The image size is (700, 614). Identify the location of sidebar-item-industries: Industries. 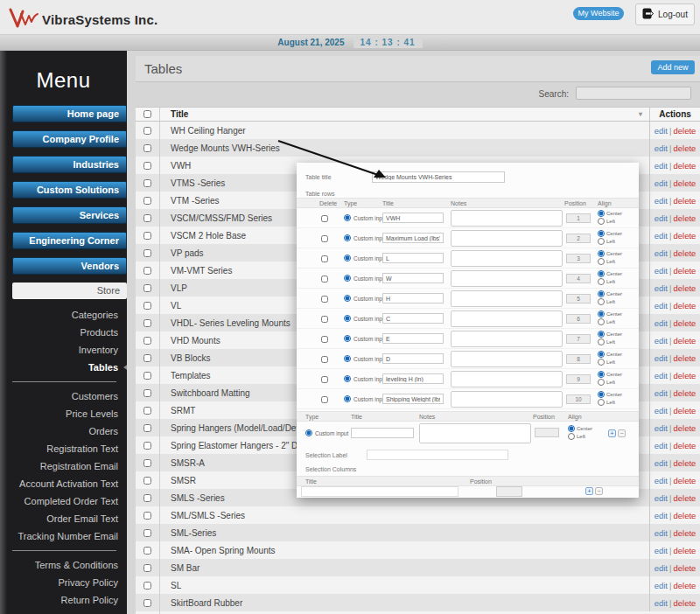
(70, 164).